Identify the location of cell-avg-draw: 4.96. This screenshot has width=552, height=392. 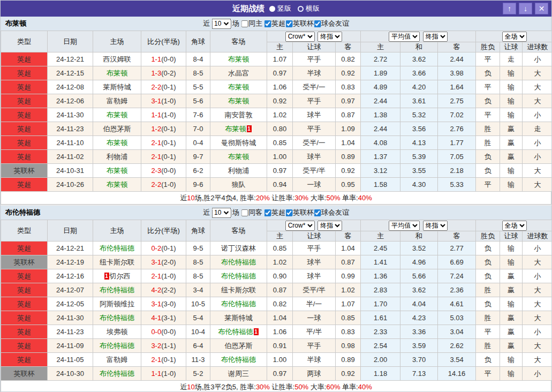
(419, 262).